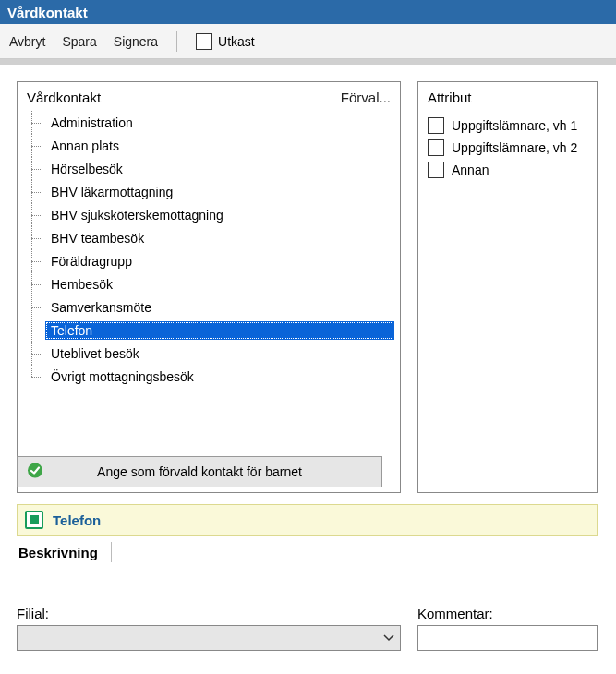 This screenshot has width=616, height=674. Describe the element at coordinates (199, 472) in the screenshot. I see `set-default-contact-label: Ange som förvald kontakt för barnet` at that location.